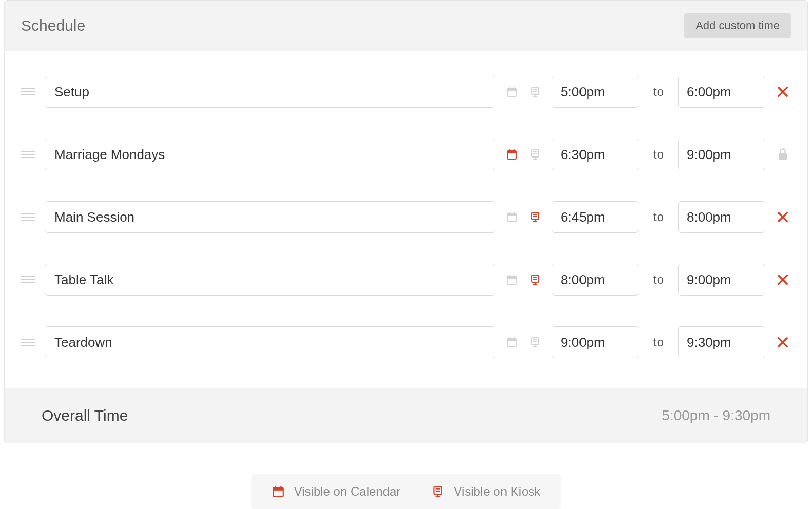 The width and height of the screenshot is (812, 509). Describe the element at coordinates (85, 416) in the screenshot. I see `overall-time-label: Overall Time` at that location.